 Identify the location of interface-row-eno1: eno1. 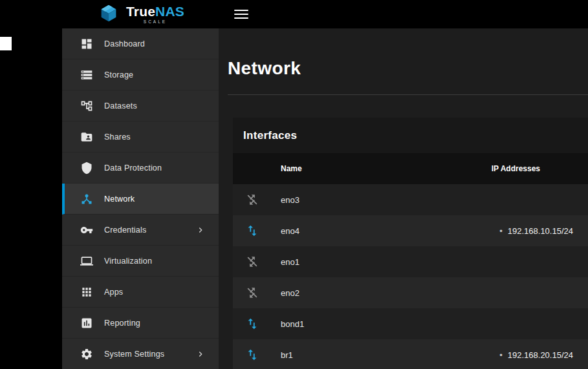
(410, 262).